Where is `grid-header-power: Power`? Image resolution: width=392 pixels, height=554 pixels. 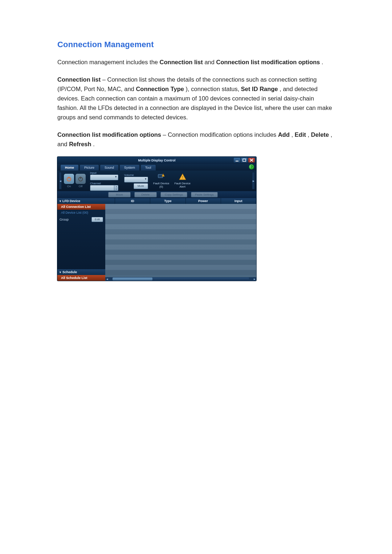
grid-header-power: Power is located at coordinates (203, 201).